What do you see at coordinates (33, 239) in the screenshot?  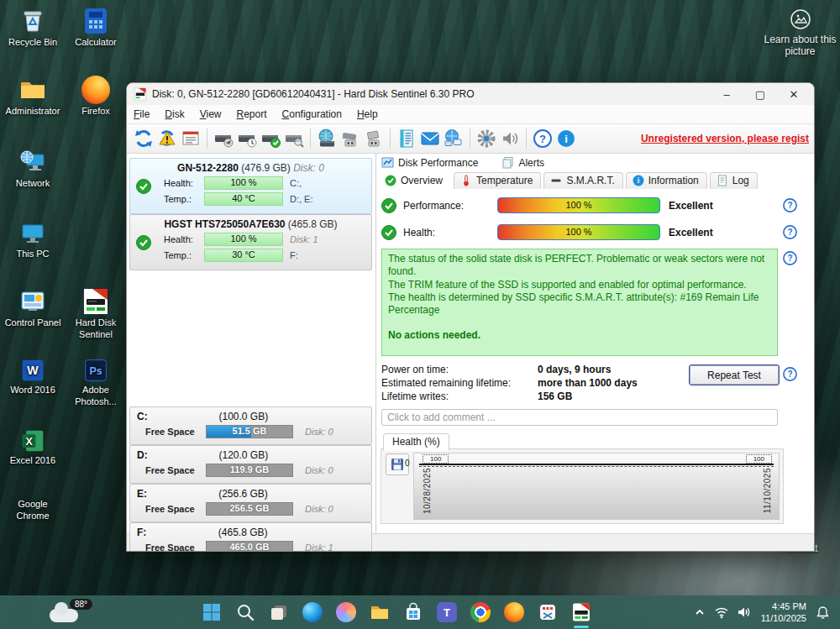 I see `desktop-icon-this-pc: This PC` at bounding box center [33, 239].